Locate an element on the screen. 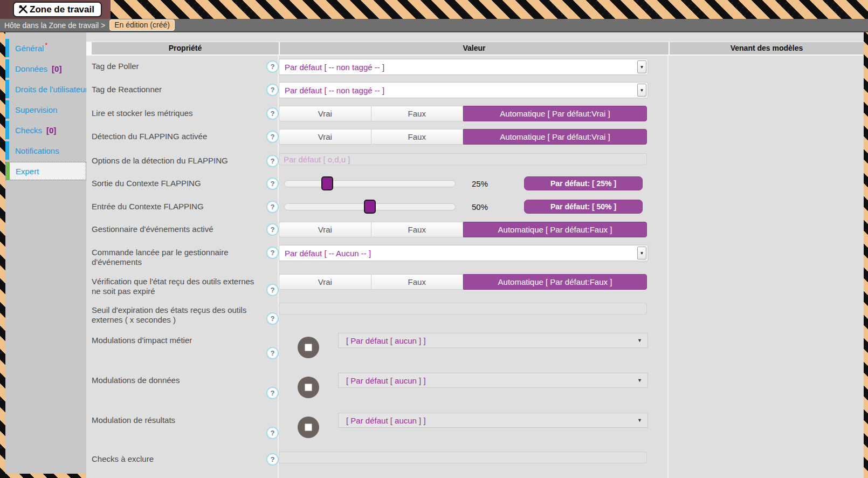 The height and width of the screenshot is (478, 868). result-modulation-select: [ Par défaut [ aucun ] ] ▼ is located at coordinates (493, 420).